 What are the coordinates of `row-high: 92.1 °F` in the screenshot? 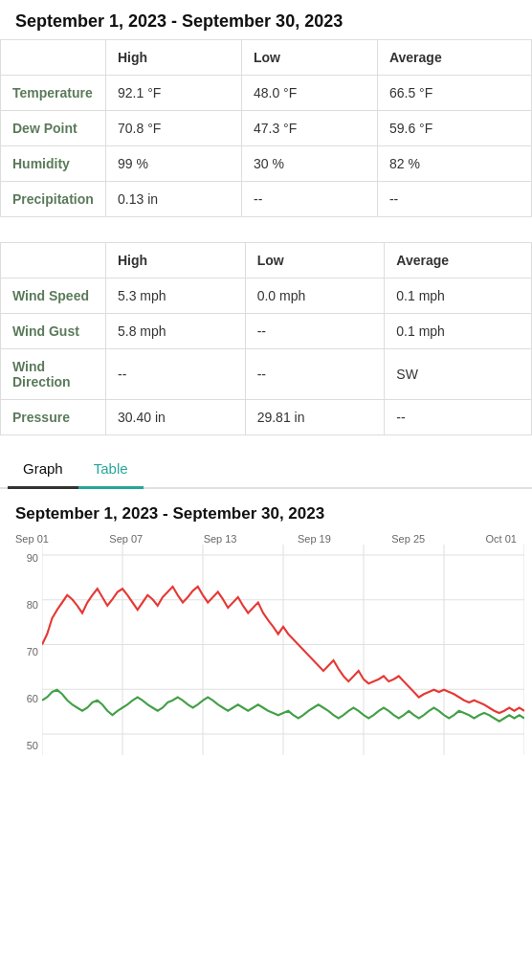 It's located at (174, 94).